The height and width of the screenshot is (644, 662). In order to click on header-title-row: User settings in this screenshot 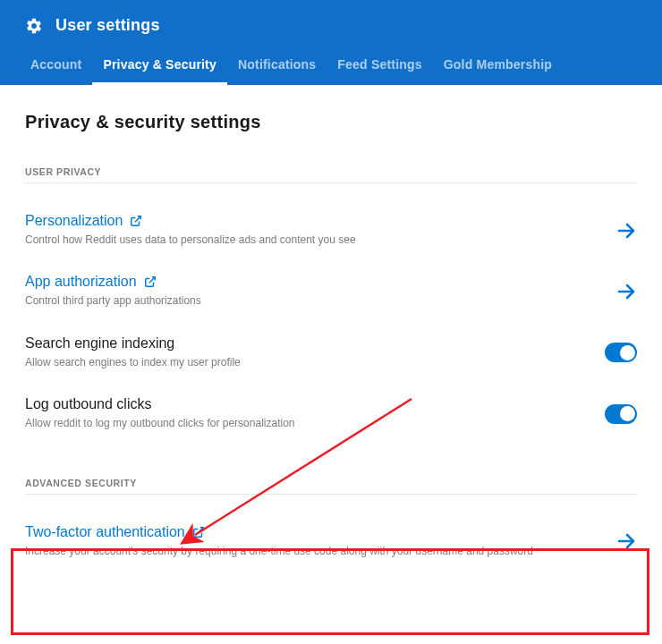, I will do `click(331, 23)`.